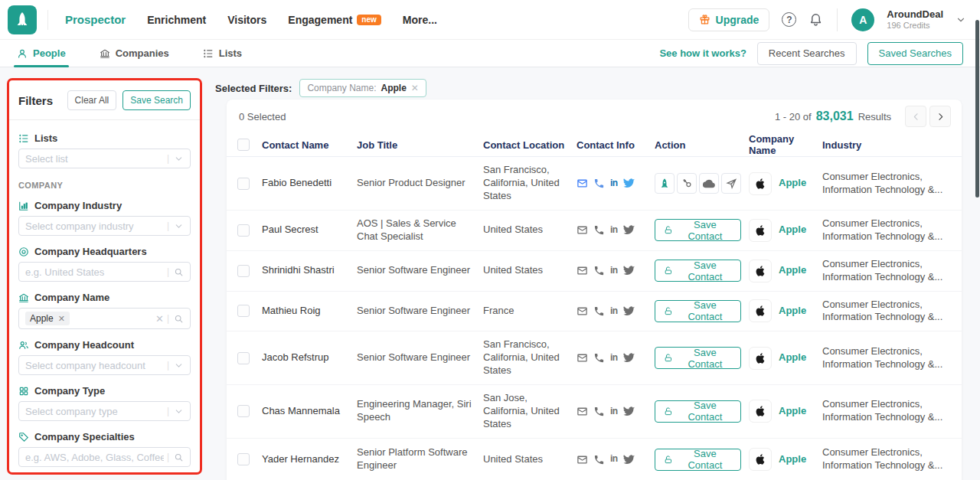 Image resolution: width=980 pixels, height=480 pixels. I want to click on save-search-button: Save Search, so click(156, 100).